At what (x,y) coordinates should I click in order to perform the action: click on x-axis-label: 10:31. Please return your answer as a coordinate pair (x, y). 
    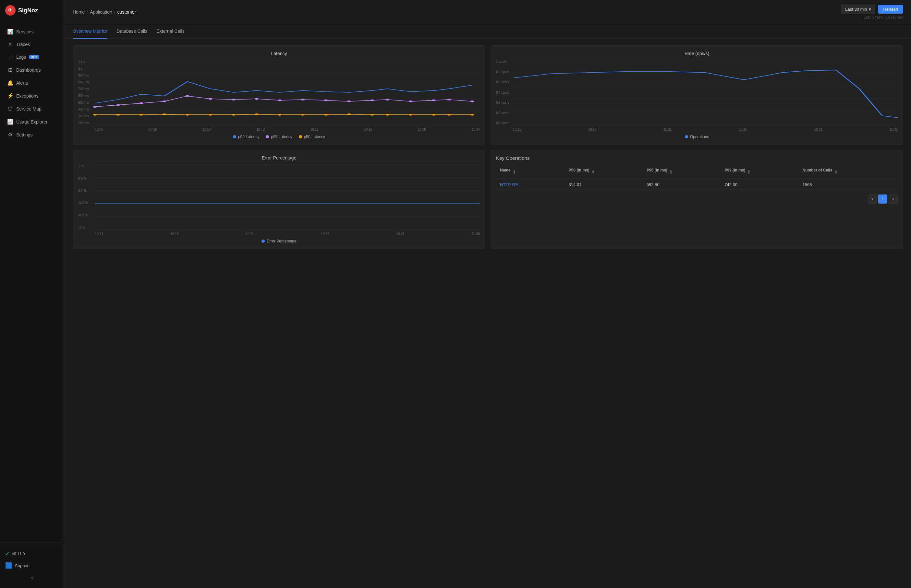
    Looking at the image, I should click on (400, 234).